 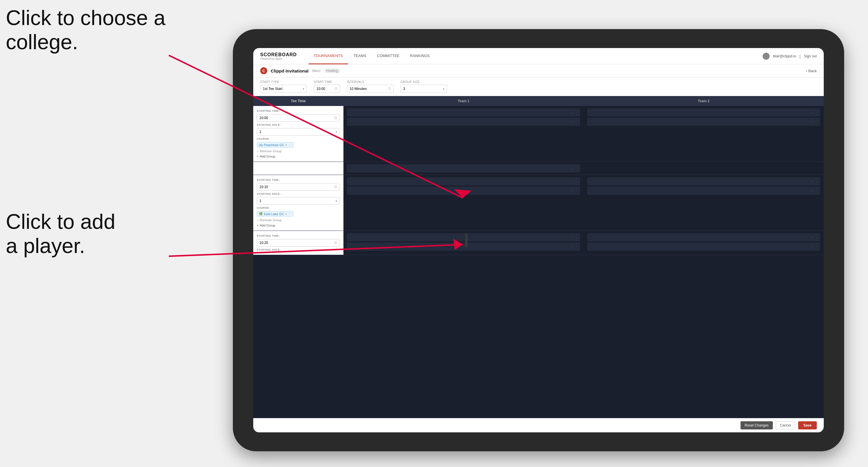 What do you see at coordinates (360, 56) in the screenshot?
I see `nav-link-teams: TEAMS` at bounding box center [360, 56].